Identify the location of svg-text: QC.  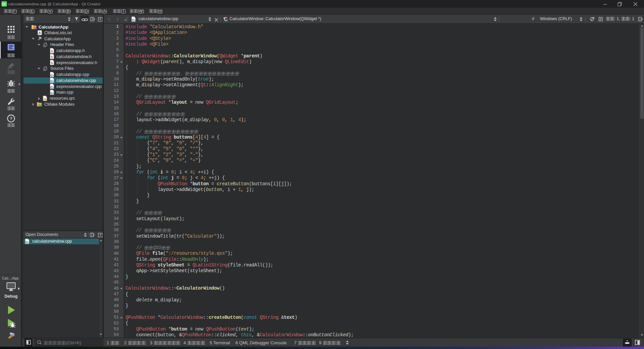
(4, 4).